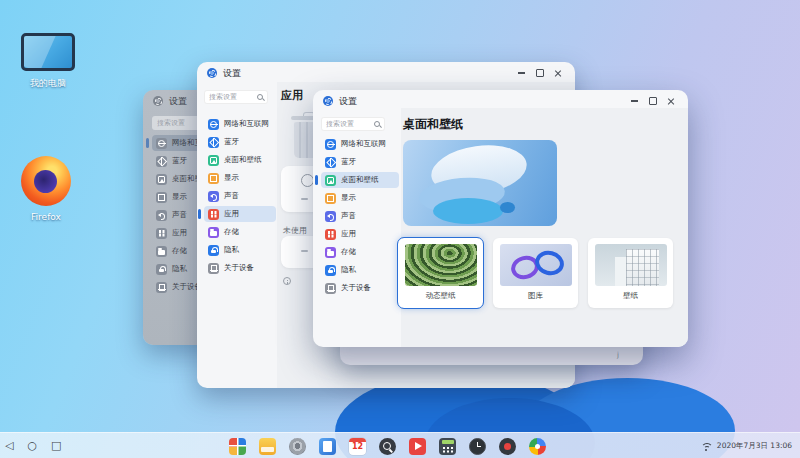 The image size is (800, 458). Describe the element at coordinates (240, 232) in the screenshot. I see `sidebar-item-middle-6: 存储` at that location.